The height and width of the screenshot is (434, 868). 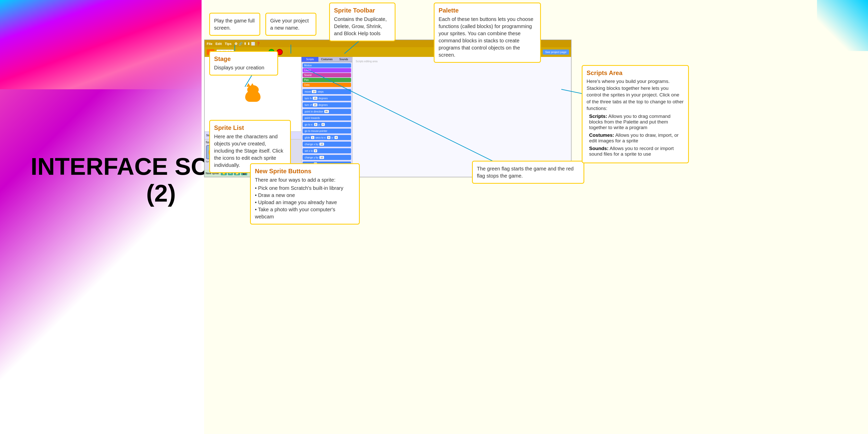 I want to click on callout-stage: Stage Displays your creation, so click(x=244, y=63).